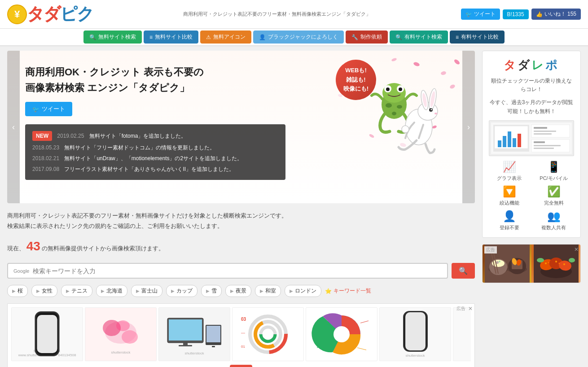 The image size is (588, 367). I want to click on news-item-3: 2018.02.21 無料サイト「unDraw」、「motionelements…, so click(155, 158).